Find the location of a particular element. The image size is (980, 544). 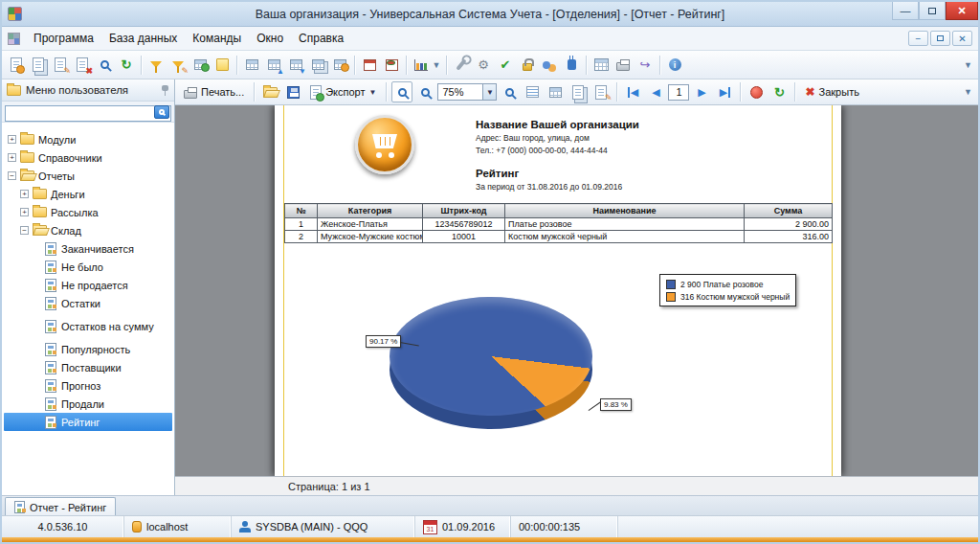

copy-record-button is located at coordinates (38, 65).